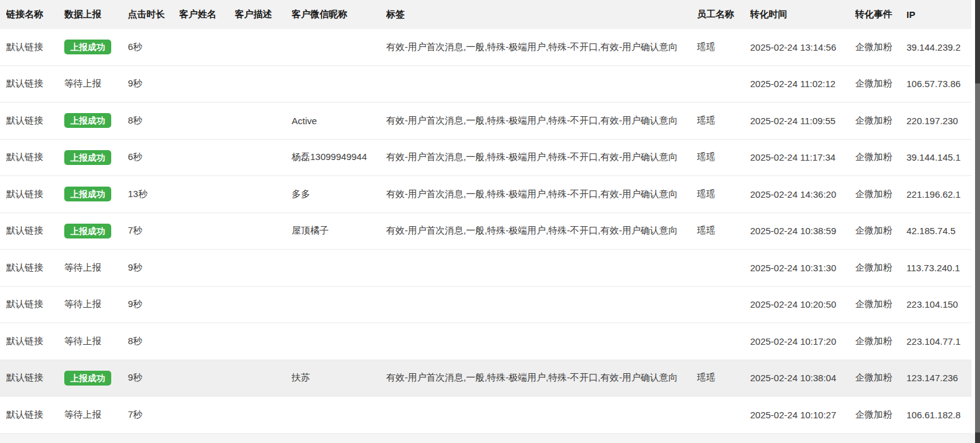  I want to click on cell-ip: 39.144.239.2, so click(939, 47).